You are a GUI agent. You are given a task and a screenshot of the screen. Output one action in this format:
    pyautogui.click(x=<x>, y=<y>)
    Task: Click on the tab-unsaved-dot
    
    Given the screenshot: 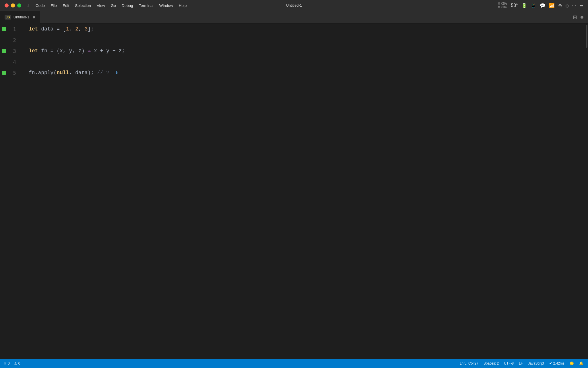 What is the action you would take?
    pyautogui.click(x=34, y=17)
    